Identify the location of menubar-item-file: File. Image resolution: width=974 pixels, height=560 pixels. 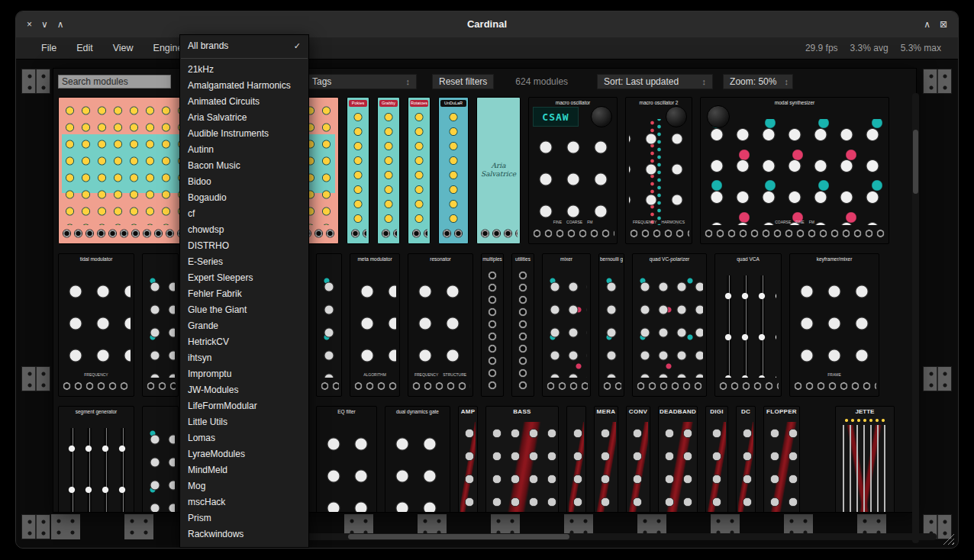
(49, 48).